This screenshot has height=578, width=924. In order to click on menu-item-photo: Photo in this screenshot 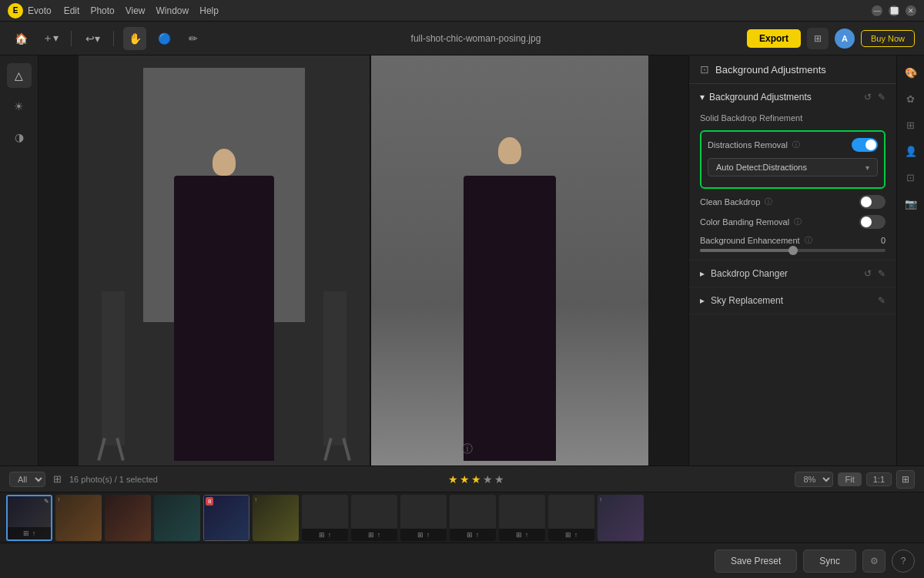, I will do `click(102, 11)`.